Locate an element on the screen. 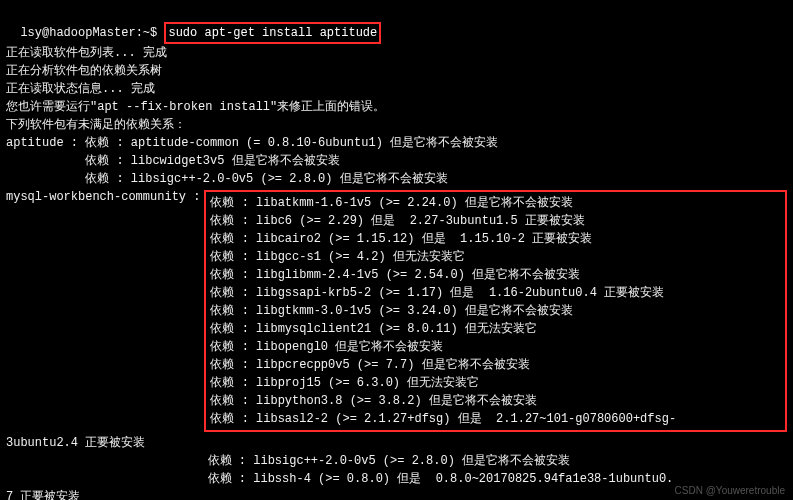 The height and width of the screenshot is (500, 793). output-line: 3ubuntu2.4 正要被安装 is located at coordinates (396, 443).